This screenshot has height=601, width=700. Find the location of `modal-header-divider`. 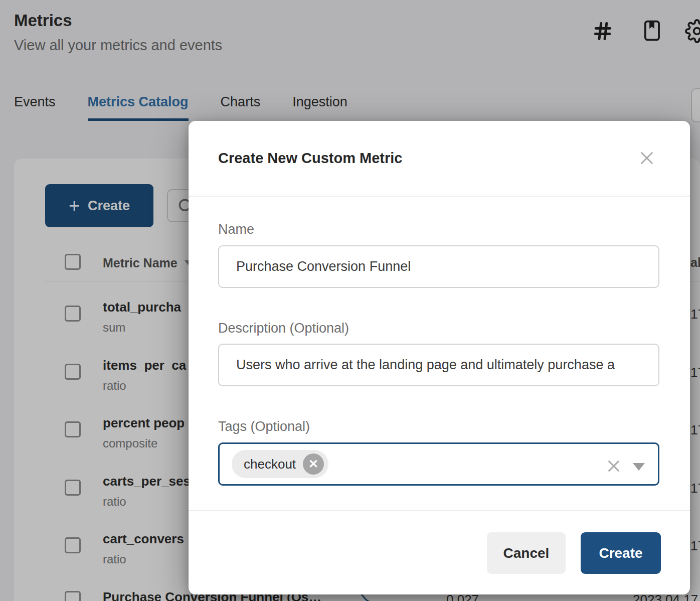

modal-header-divider is located at coordinates (439, 196).